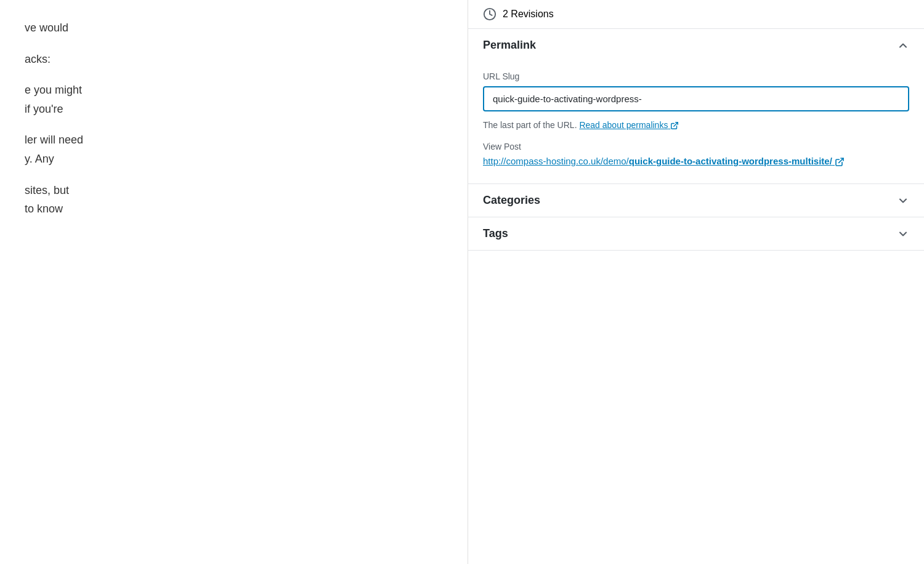 The image size is (924, 564). What do you see at coordinates (556, 161) in the screenshot?
I see `view-post-url-prefix: http://compass-hosting.co.uk/demo/` at bounding box center [556, 161].